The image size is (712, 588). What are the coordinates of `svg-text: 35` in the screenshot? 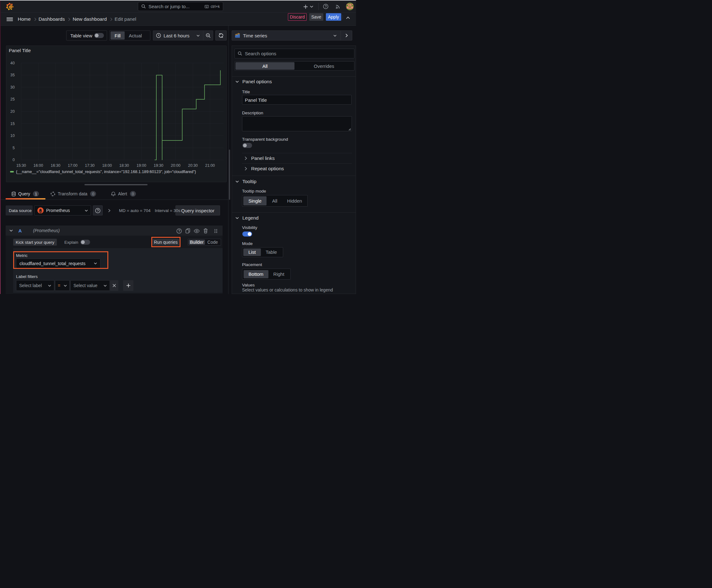 It's located at (13, 75).